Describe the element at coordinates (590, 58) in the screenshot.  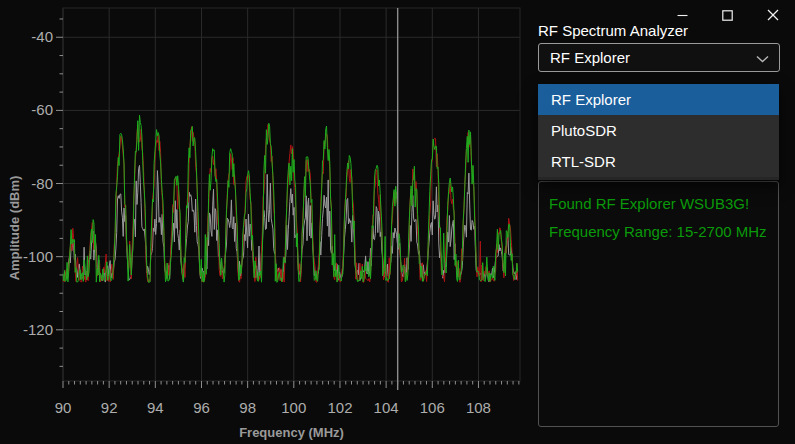
I see `device-dropdown-value: RF Explorer` at that location.